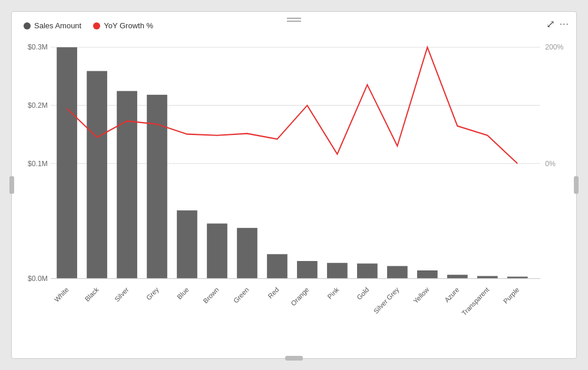  What do you see at coordinates (67, 163) in the screenshot?
I see `bar-white` at bounding box center [67, 163].